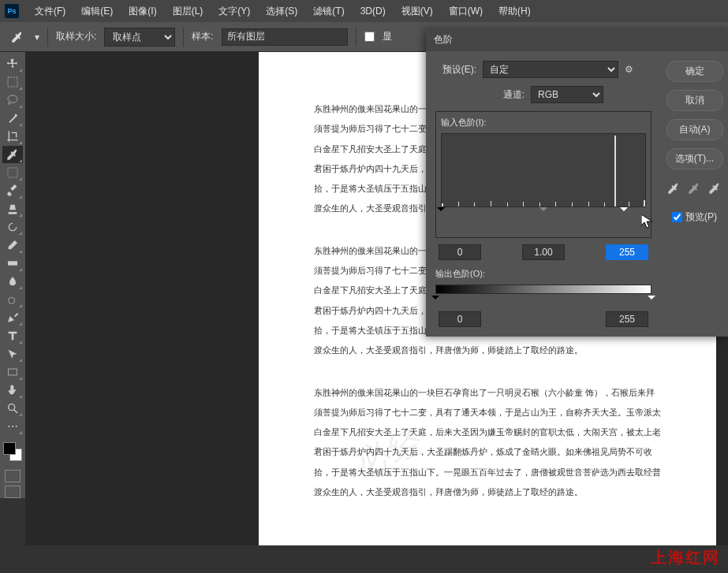  I want to click on frame-tool, so click(13, 173).